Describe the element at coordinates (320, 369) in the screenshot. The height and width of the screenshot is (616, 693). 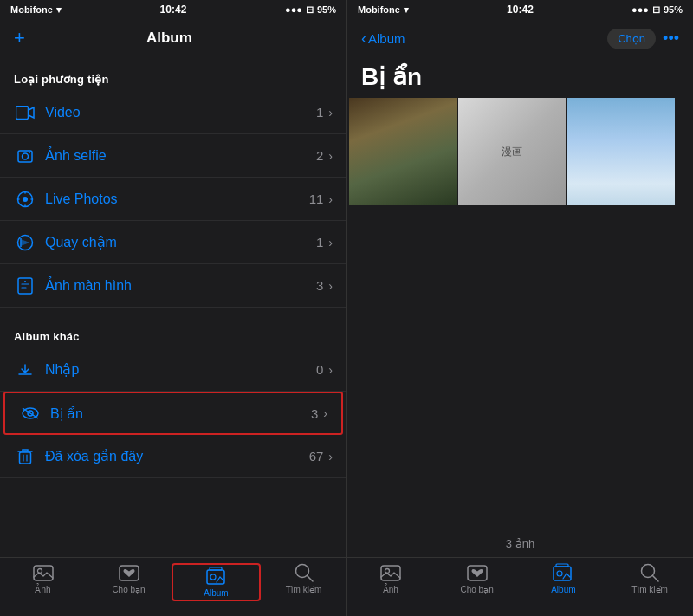
I see `import-count: 0` at that location.